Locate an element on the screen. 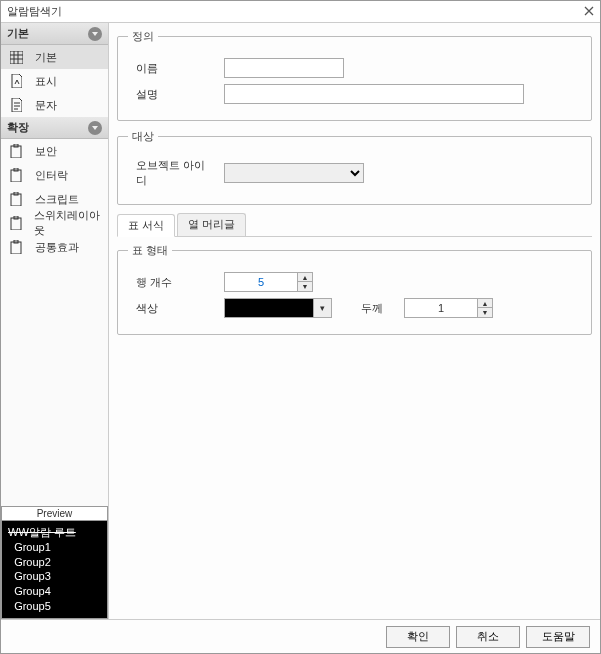 The height and width of the screenshot is (654, 601). close-icon is located at coordinates (589, 12).